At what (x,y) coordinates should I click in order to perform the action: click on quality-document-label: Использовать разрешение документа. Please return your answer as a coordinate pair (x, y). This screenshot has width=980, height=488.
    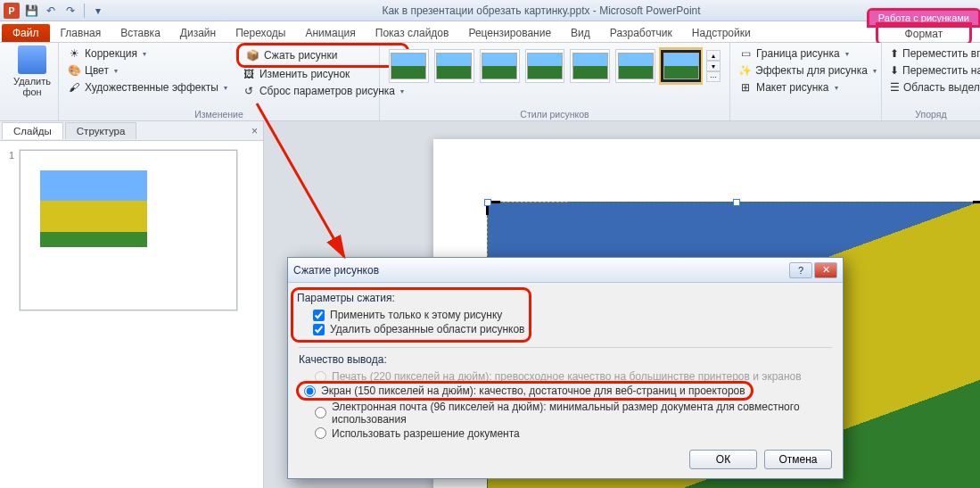
    Looking at the image, I should click on (426, 434).